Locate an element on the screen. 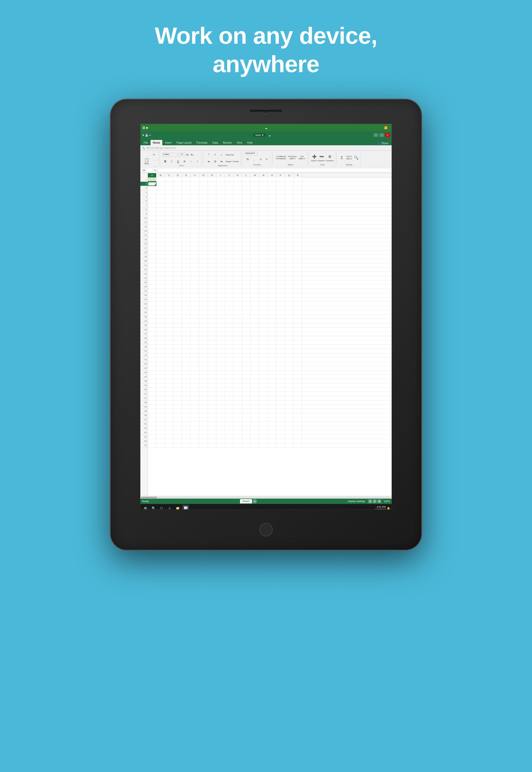 The width and height of the screenshot is (532, 772). cell-row35-col5 is located at coordinates (195, 325).